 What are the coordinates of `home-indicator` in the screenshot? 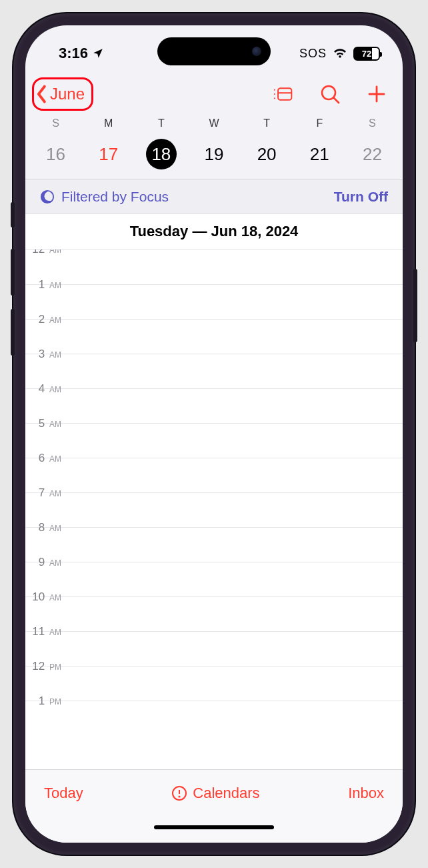 It's located at (214, 829).